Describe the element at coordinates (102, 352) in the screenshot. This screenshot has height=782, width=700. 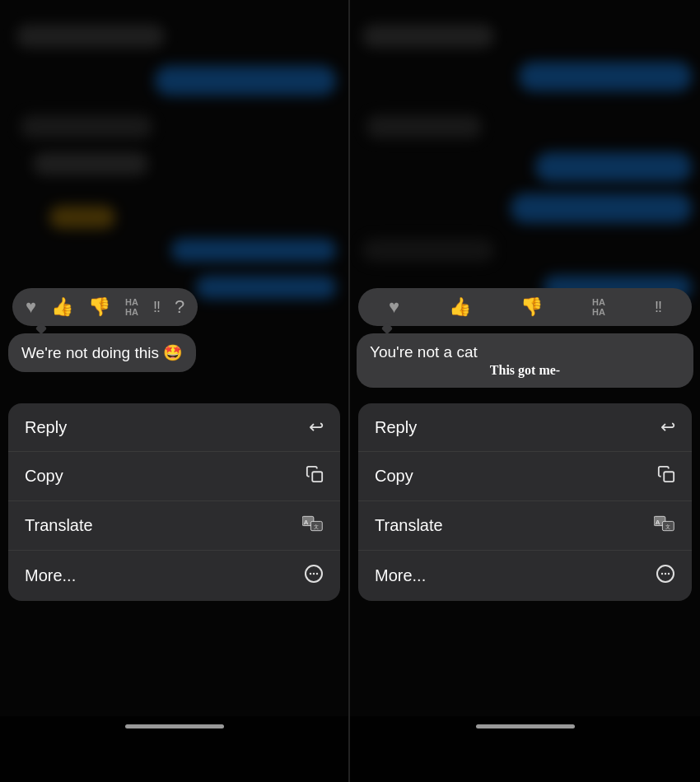
I see `message-text: We're not doing this 🤩` at that location.